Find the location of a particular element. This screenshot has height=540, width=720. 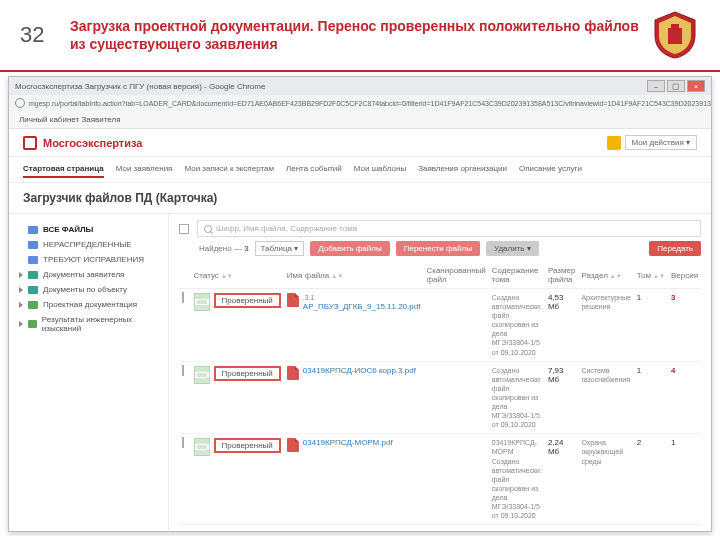

version-cell: 4 is located at coordinates (684, 398).